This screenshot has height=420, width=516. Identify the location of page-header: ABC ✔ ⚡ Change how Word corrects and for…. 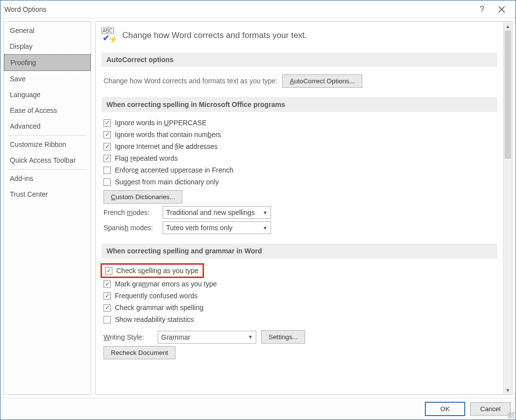
(300, 37).